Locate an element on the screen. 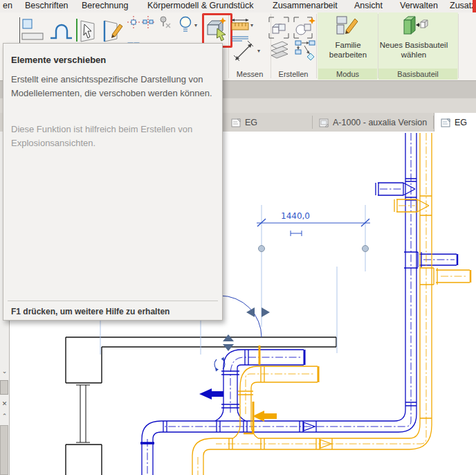 This screenshot has height=475, width=476. ribbon-tab-row: en Beschriften Berechnung Körpermodell &… is located at coordinates (238, 7).